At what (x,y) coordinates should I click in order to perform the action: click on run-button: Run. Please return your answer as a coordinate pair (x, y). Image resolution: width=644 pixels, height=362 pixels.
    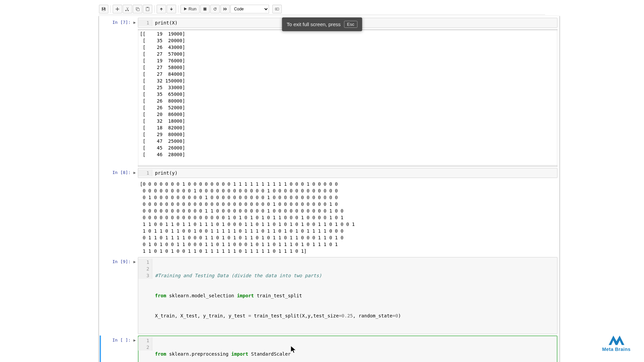
    Looking at the image, I should click on (190, 9).